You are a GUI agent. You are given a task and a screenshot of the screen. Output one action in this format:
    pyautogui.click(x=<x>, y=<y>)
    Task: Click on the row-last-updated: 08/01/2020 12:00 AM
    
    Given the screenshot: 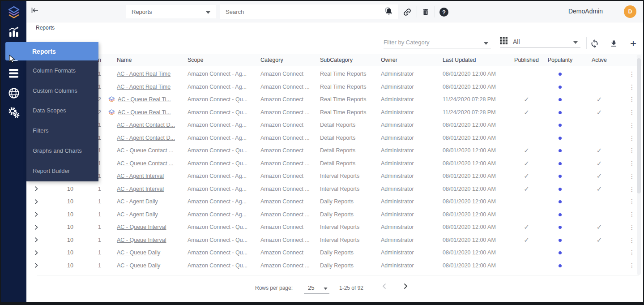 What is the action you would take?
    pyautogui.click(x=473, y=150)
    